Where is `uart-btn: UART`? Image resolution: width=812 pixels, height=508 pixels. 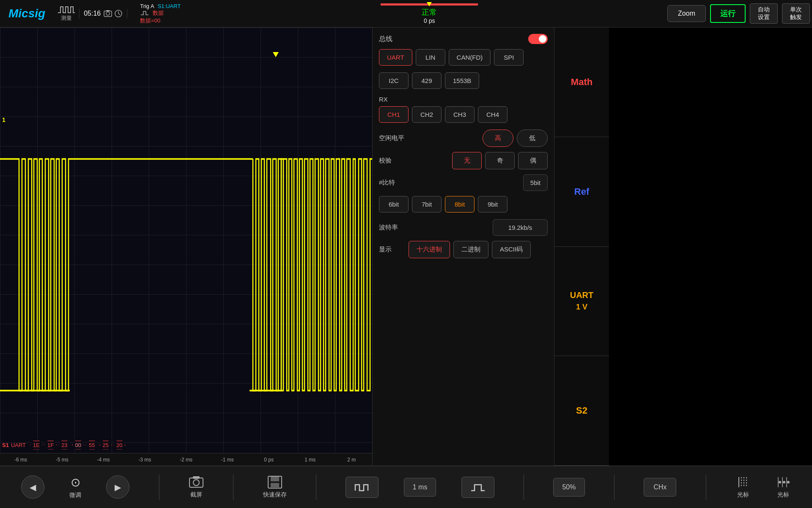 uart-btn: UART is located at coordinates (396, 58).